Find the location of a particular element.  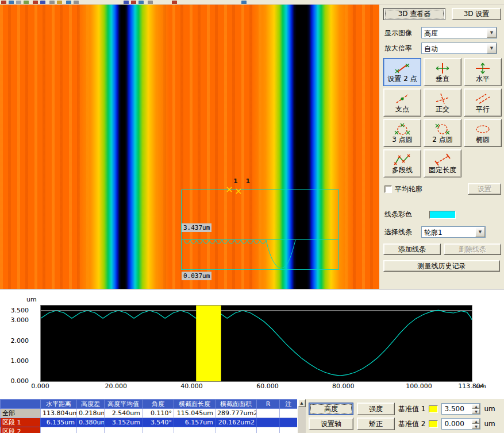

tool-horizontal-button: 水平 is located at coordinates (483, 72).